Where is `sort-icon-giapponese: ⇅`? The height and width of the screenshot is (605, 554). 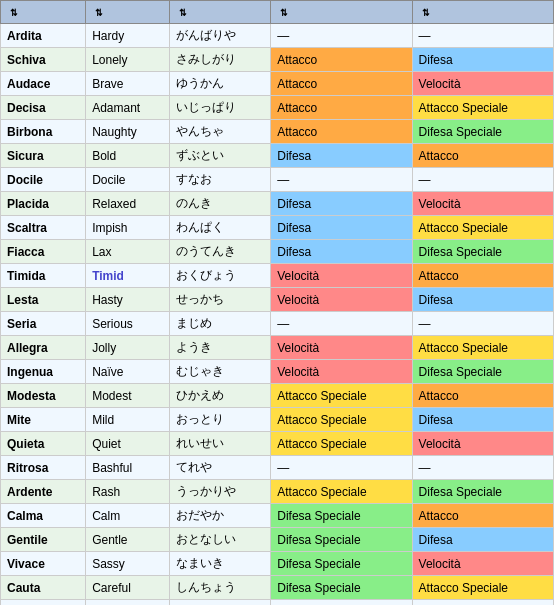
sort-icon-giapponese: ⇅ is located at coordinates (184, 13).